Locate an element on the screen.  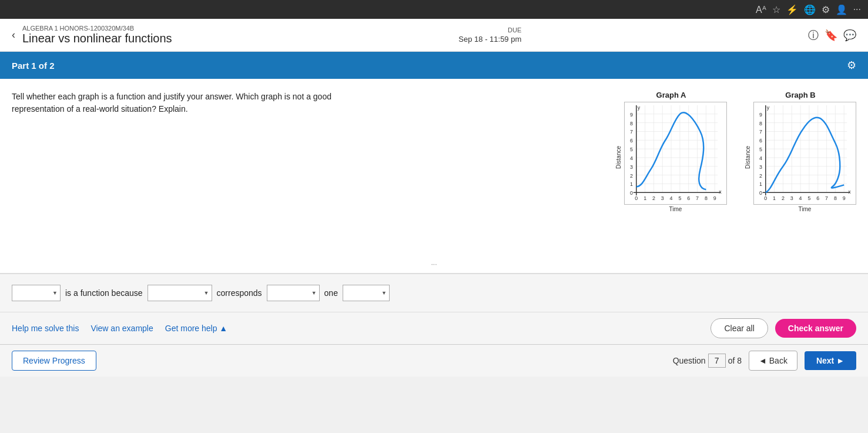
bottom-right: Clear all Check answer is located at coordinates (783, 328).